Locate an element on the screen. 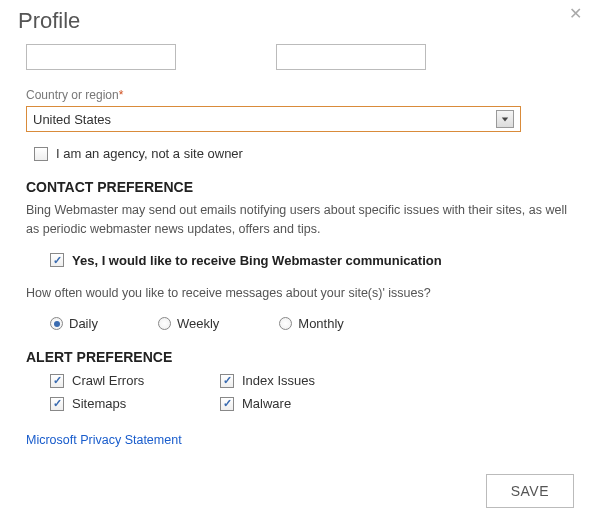 This screenshot has height=517, width=600. country-value: United States is located at coordinates (72, 120).